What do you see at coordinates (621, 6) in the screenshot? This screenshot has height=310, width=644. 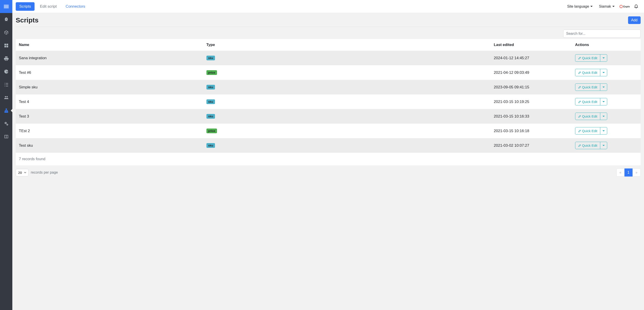 I see `brand-circle-icon` at bounding box center [621, 6].